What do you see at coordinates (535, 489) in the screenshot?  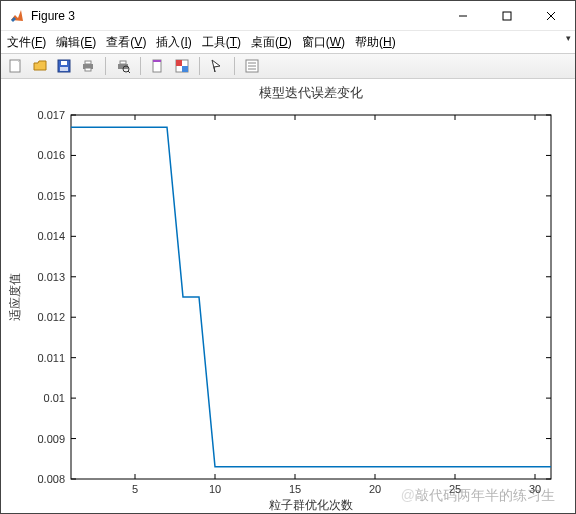 I see `svg-text: 30` at bounding box center [535, 489].